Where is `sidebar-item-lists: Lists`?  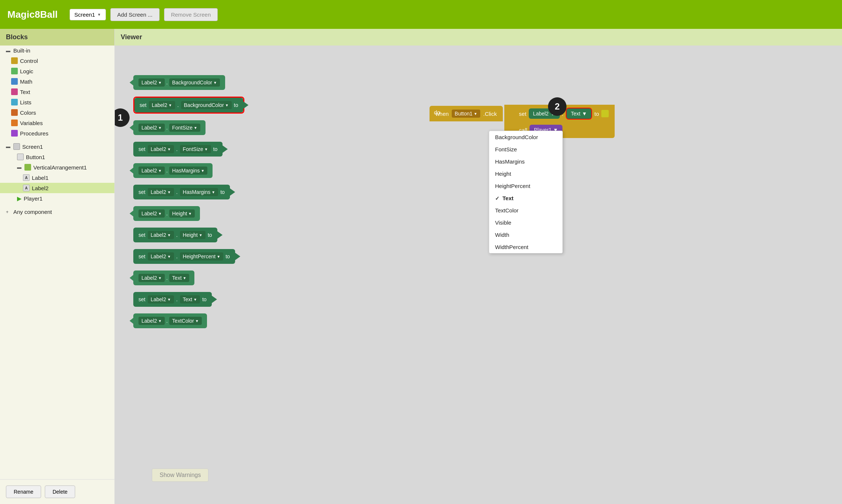
sidebar-item-lists: Lists is located at coordinates (57, 102).